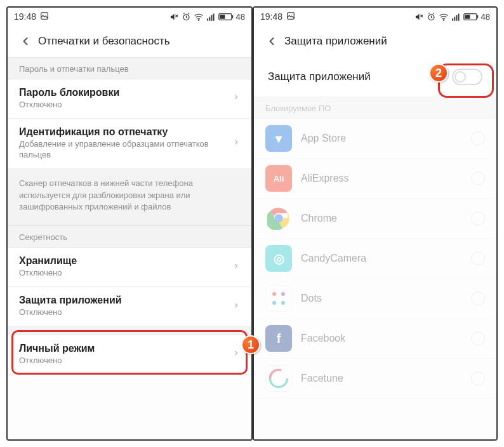  What do you see at coordinates (279, 338) in the screenshot?
I see `app-icon: f` at bounding box center [279, 338].